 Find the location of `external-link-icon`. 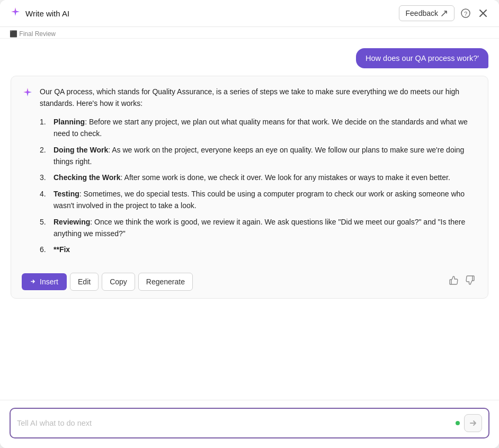

external-link-icon is located at coordinates (444, 14).